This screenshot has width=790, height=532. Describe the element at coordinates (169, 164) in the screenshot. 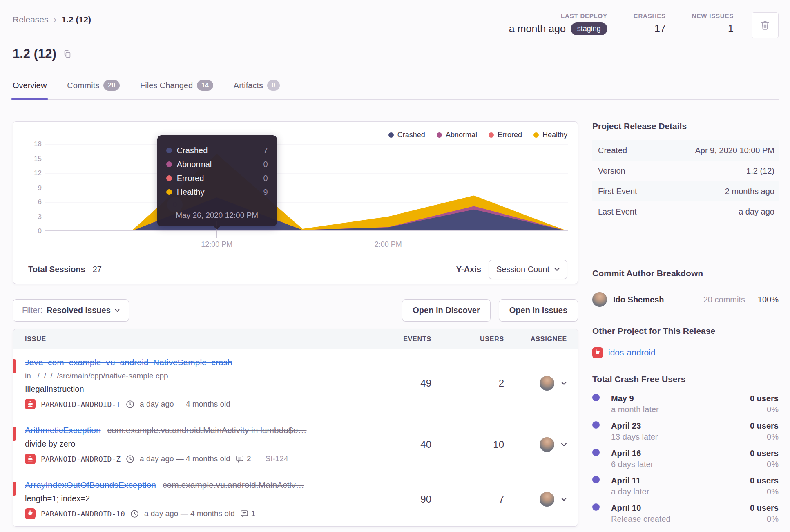

I see `abnormal-dot-icon` at that location.